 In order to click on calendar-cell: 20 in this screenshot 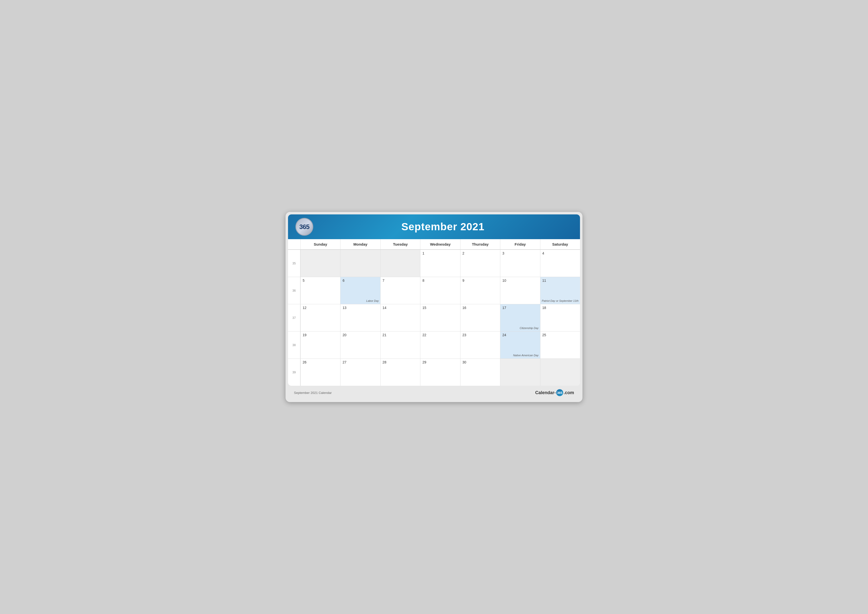, I will do `click(360, 345)`.